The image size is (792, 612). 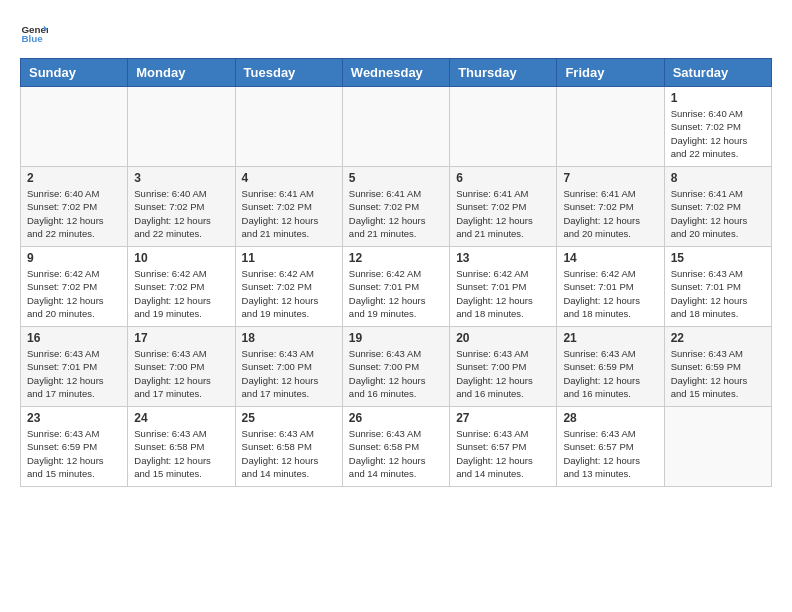 I want to click on day-number: 19, so click(x=396, y=338).